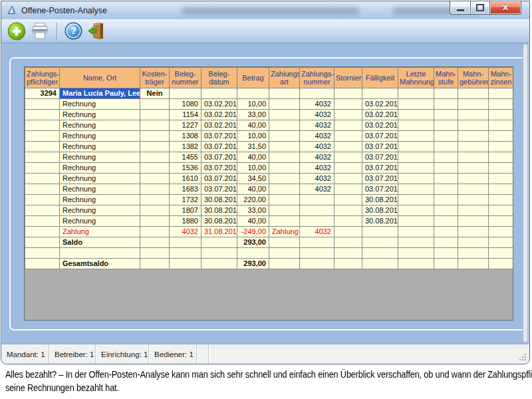  What do you see at coordinates (501, 78) in the screenshot?
I see `column-header-mahnzinsen: Mahn-zinsen` at bounding box center [501, 78].